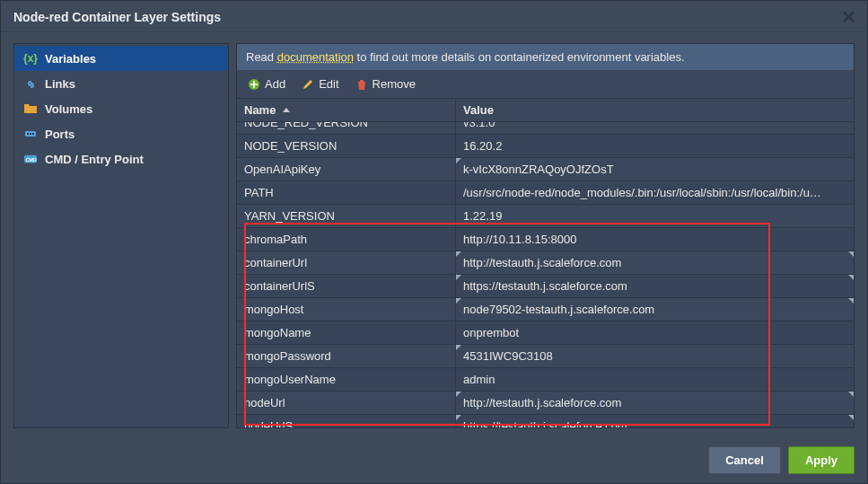 This screenshot has height=484, width=868. What do you see at coordinates (546, 216) in the screenshot?
I see `table-row: YARN_VERSION1.22.19` at bounding box center [546, 216].